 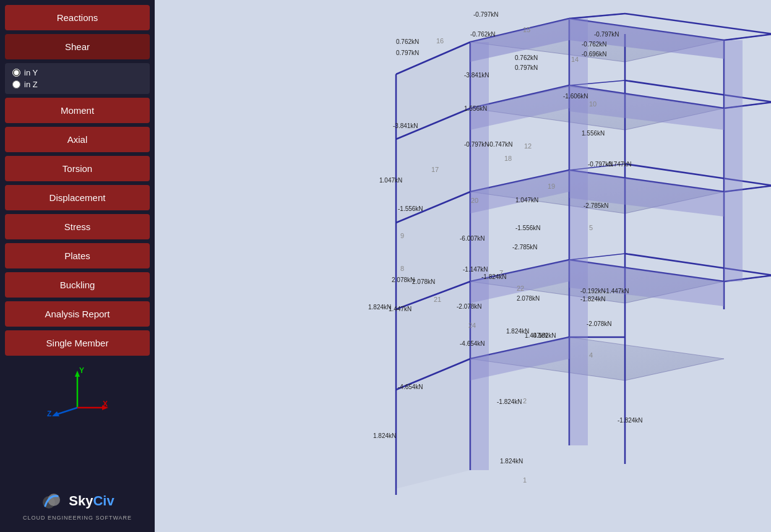 I want to click on force-label-f44: -1.824kN, so click(x=630, y=421).